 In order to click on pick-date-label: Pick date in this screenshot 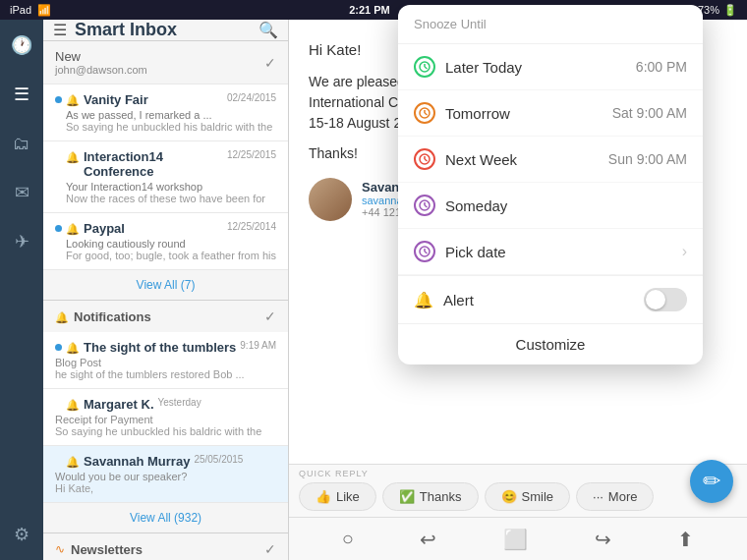, I will do `click(558, 252)`.